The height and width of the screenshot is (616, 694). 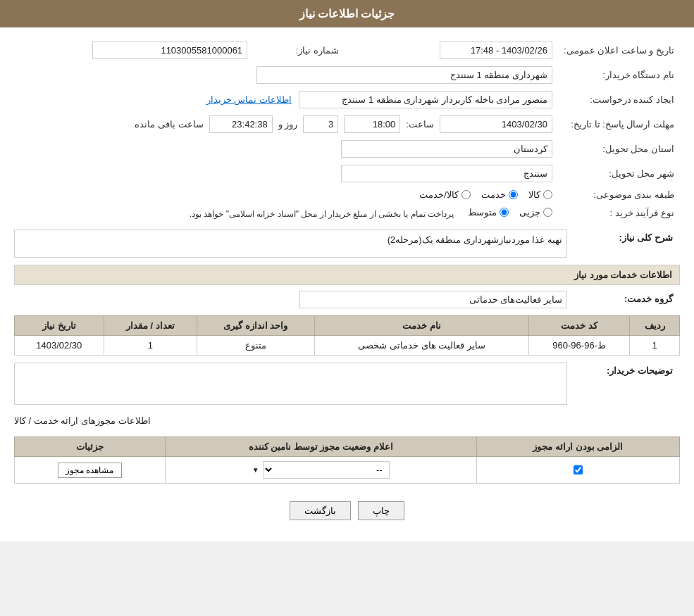 What do you see at coordinates (249, 100) in the screenshot?
I see `contact-link: اطلاعات تماس خریدار` at bounding box center [249, 100].